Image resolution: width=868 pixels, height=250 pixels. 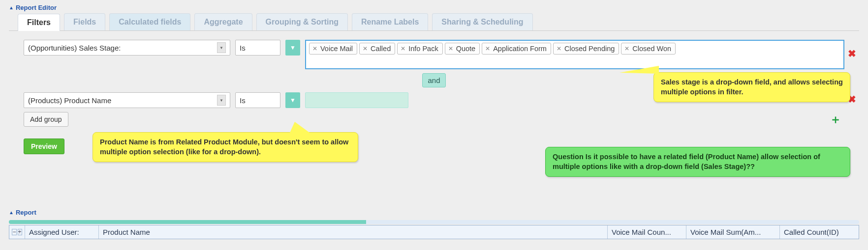 What do you see at coordinates (258, 48) in the screenshot?
I see `filter1-operator-select: Is` at bounding box center [258, 48].